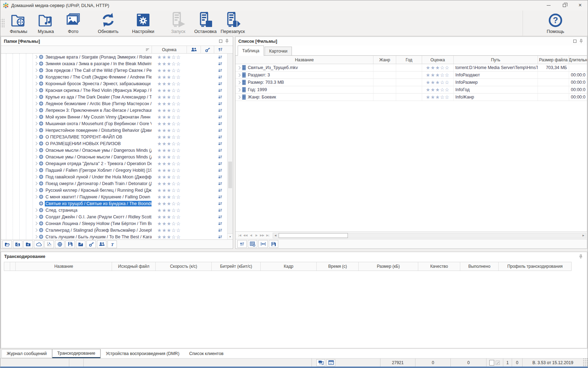 This screenshot has height=368, width=588. Describe the element at coordinates (117, 163) in the screenshot. I see `tree-row: Операция отряда "Дельта" 2 - Тревога / O…` at that location.